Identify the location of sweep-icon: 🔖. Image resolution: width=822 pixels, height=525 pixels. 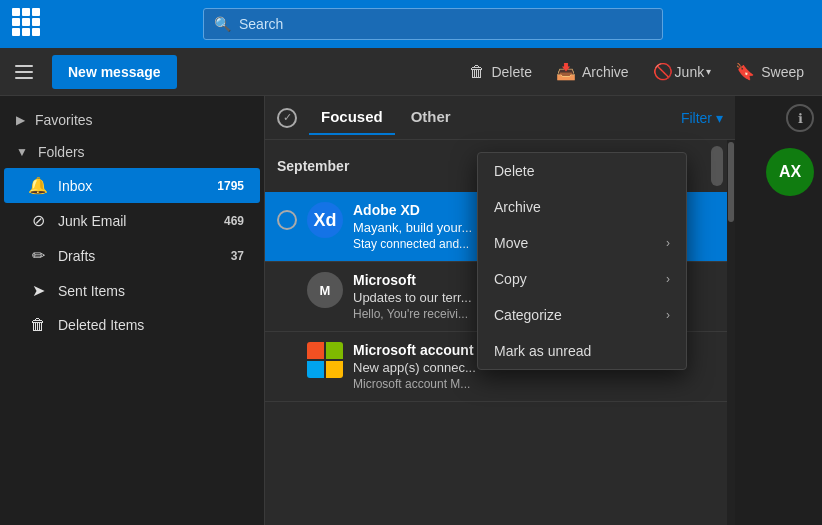
(745, 72).